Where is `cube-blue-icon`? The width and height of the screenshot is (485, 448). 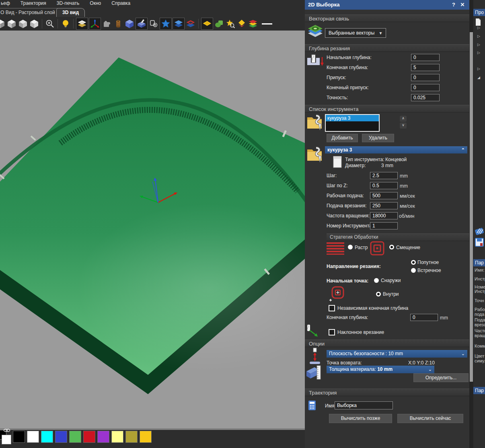 cube-blue-icon is located at coordinates (129, 24).